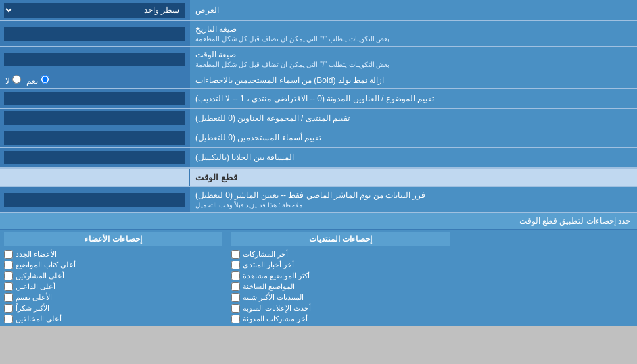  I want to click on realtime-days-note: ملاحظة : هذا قد يزيد قبلاً وقت التحميل, so click(249, 205).